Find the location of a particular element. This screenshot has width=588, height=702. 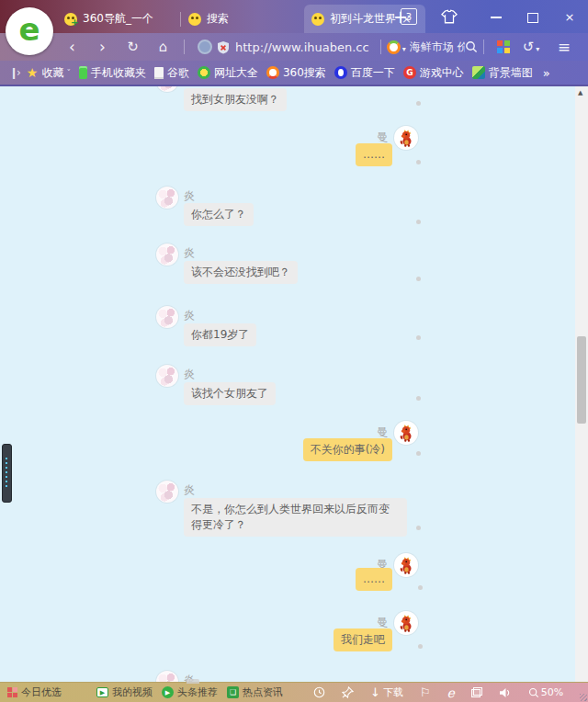

address-bar: ‹ › ↻ ⌂ http://www.ihuaben.cc ▾ 海鲜市场 价 ↺… is located at coordinates (294, 47).